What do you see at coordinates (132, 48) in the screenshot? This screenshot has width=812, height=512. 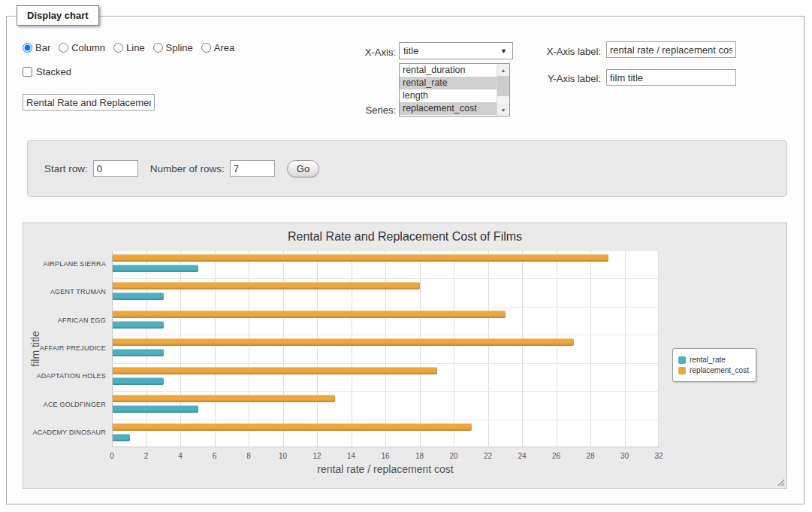 I see `chart-type-radio-group: BarColumnLineSplineArea` at bounding box center [132, 48].